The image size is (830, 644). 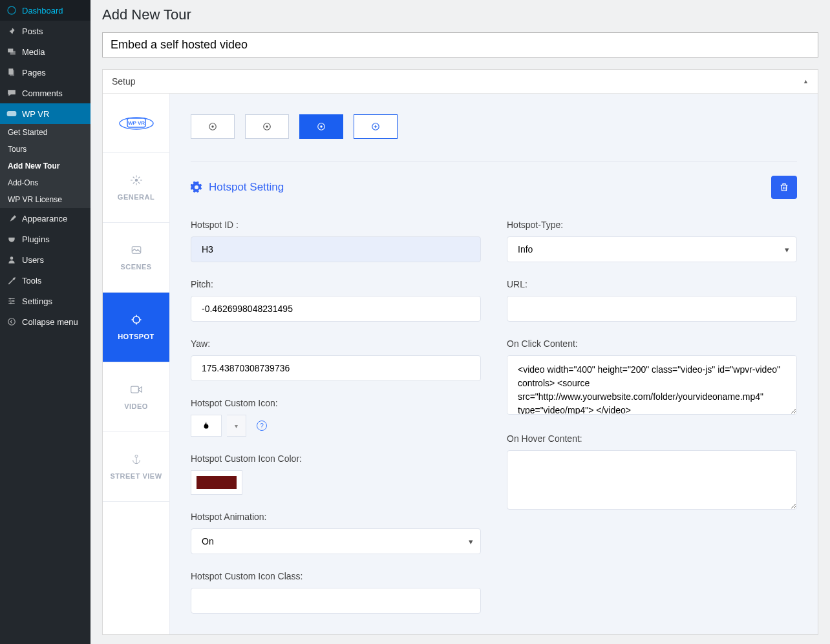 I want to click on sidebar-item-wpvr: WP VR, so click(x=45, y=114).